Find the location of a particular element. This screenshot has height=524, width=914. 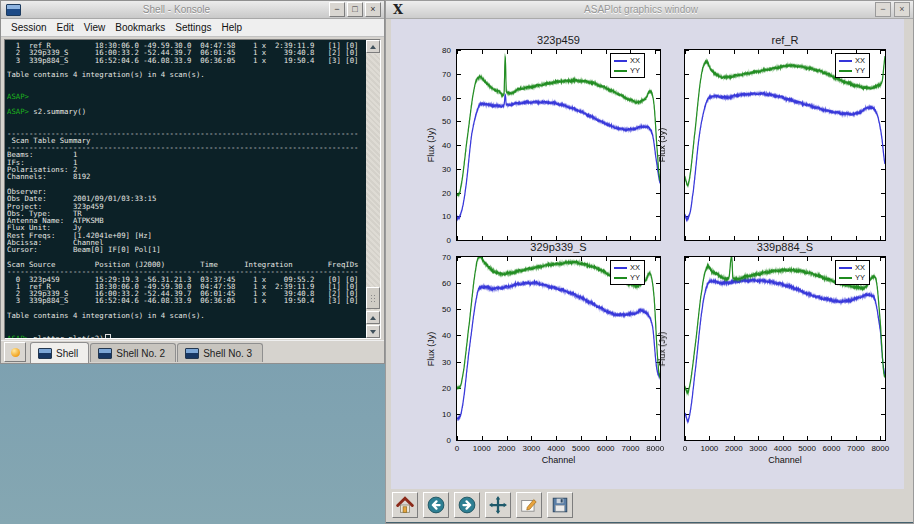

terminal-scrollbar is located at coordinates (373, 189).